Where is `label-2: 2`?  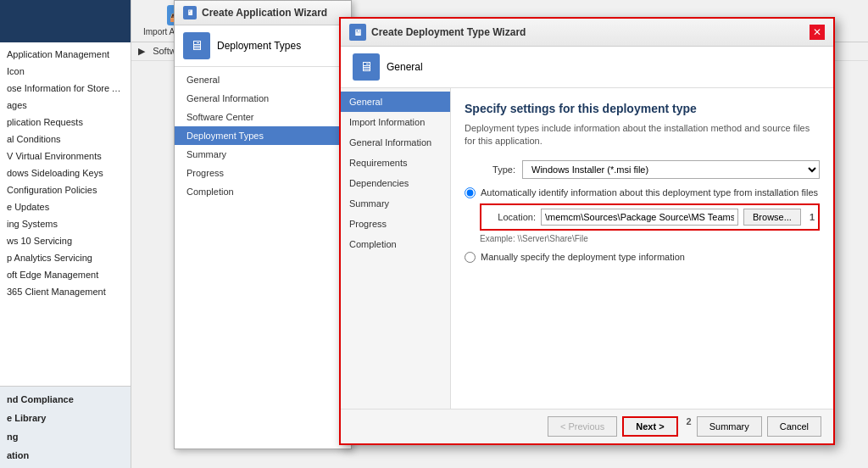
label-2: 2 is located at coordinates (689, 426).